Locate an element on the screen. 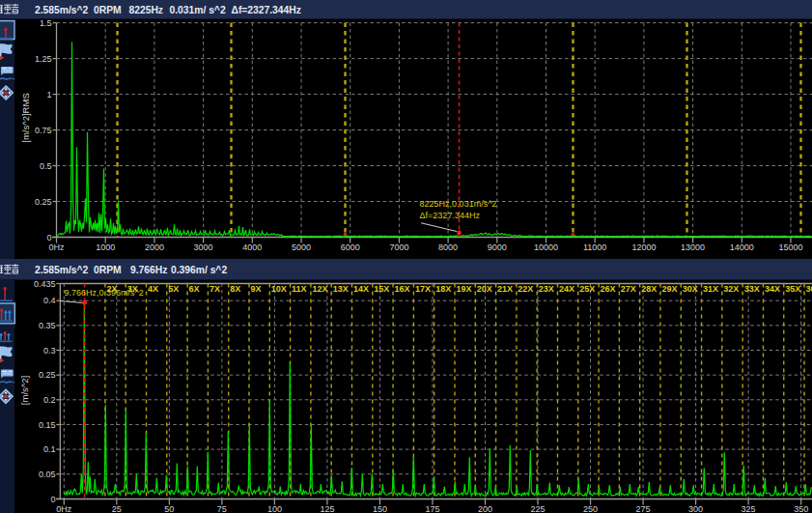 This screenshot has width=812, height=513. svg-text: 17X is located at coordinates (423, 289).